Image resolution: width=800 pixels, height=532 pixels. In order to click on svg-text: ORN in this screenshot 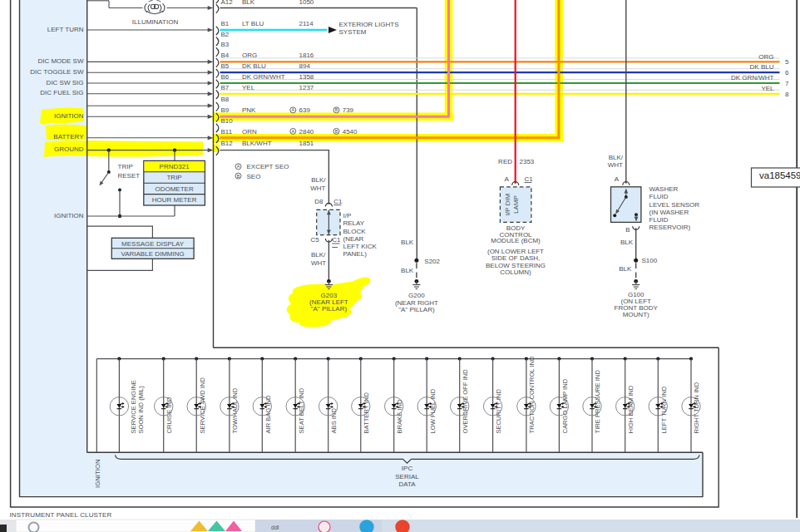, I will do `click(249, 131)`.